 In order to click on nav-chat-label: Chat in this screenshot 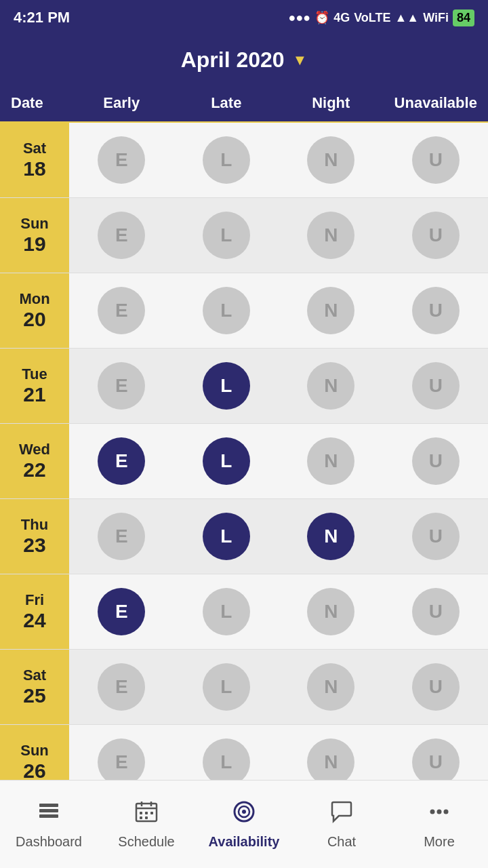, I will do `click(342, 842)`.